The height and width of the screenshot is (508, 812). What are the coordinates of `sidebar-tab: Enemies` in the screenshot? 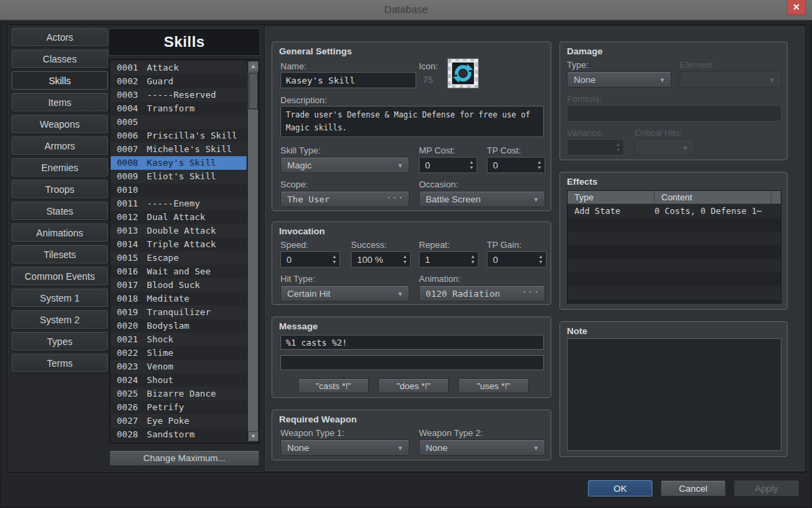 It's located at (60, 167).